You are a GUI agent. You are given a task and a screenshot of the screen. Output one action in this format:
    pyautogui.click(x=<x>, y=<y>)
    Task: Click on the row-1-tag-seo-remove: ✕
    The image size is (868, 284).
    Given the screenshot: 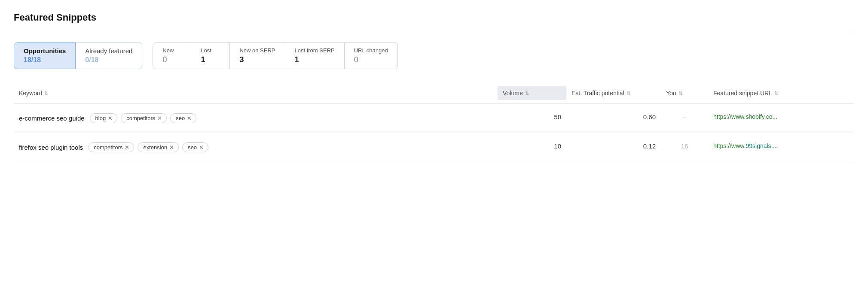 What is the action you would take?
    pyautogui.click(x=189, y=118)
    